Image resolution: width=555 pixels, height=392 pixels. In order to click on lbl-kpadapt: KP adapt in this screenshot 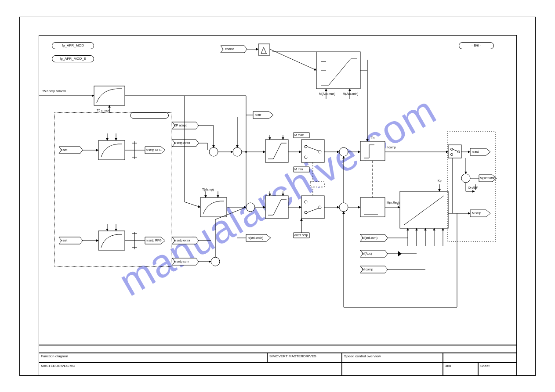, I will do `click(180, 126)`.